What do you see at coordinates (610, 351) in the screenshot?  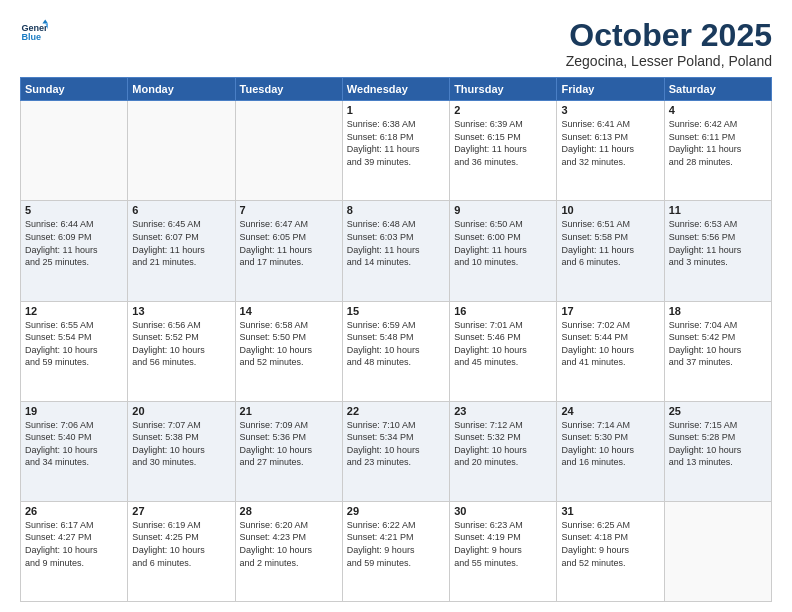 I see `table-row: 17Sunrise: 7:02 AM Sunset: 5:44 PM Dayli…` at bounding box center [610, 351].